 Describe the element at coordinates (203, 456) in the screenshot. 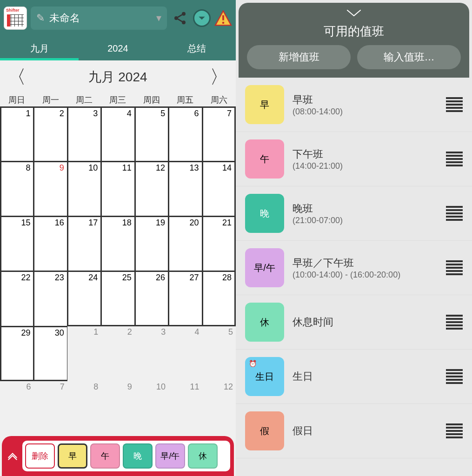

I see `shift-chip: 休` at that location.